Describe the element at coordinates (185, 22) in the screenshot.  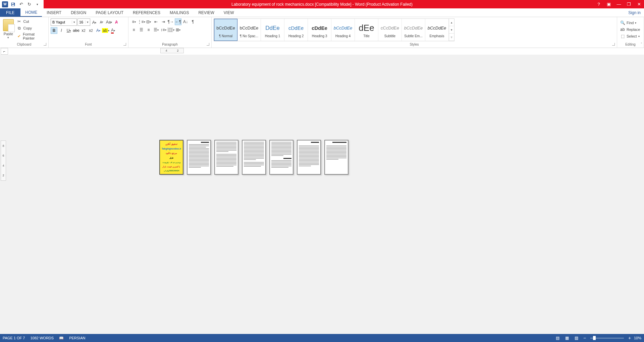
I see `sort-button: A↓` at that location.